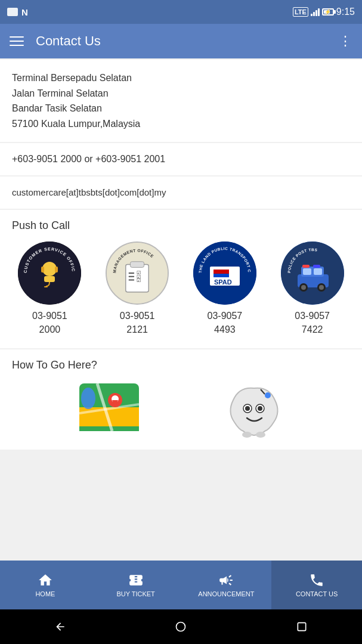 Image resolution: width=362 pixels, height=644 pixels. I want to click on app-bar: Contact Us ⋮, so click(181, 41).